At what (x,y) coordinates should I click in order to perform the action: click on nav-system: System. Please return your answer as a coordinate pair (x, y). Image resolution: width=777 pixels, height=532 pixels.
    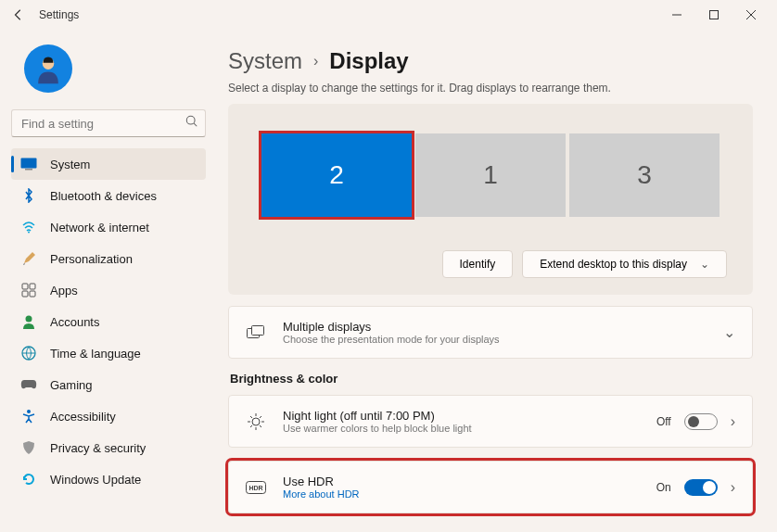
    Looking at the image, I should click on (108, 164).